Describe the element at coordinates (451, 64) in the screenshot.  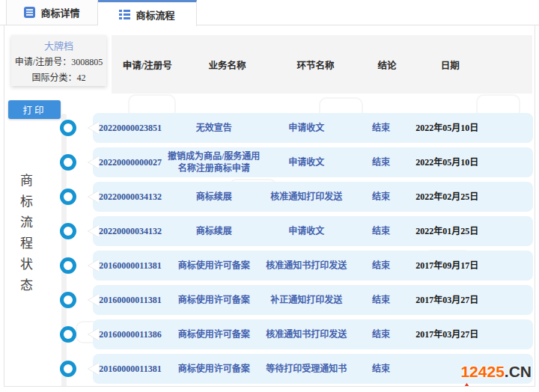
I see `header-date: 日期` at that location.